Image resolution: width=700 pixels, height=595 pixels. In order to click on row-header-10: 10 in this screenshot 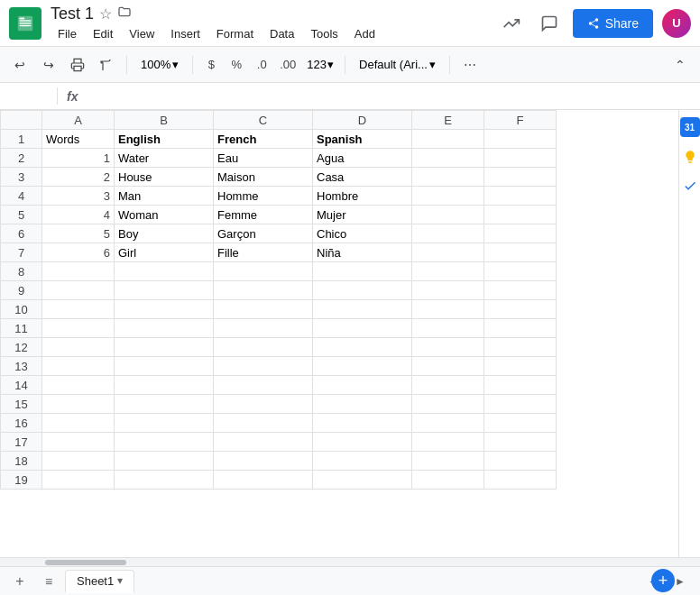, I will do `click(22, 310)`.